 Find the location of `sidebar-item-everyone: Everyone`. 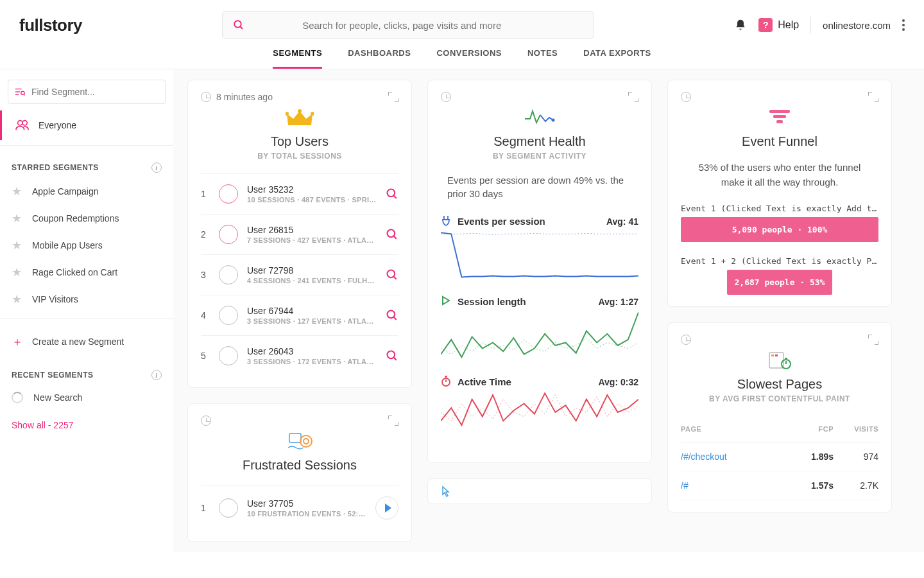

sidebar-item-everyone: Everyone is located at coordinates (83, 125).